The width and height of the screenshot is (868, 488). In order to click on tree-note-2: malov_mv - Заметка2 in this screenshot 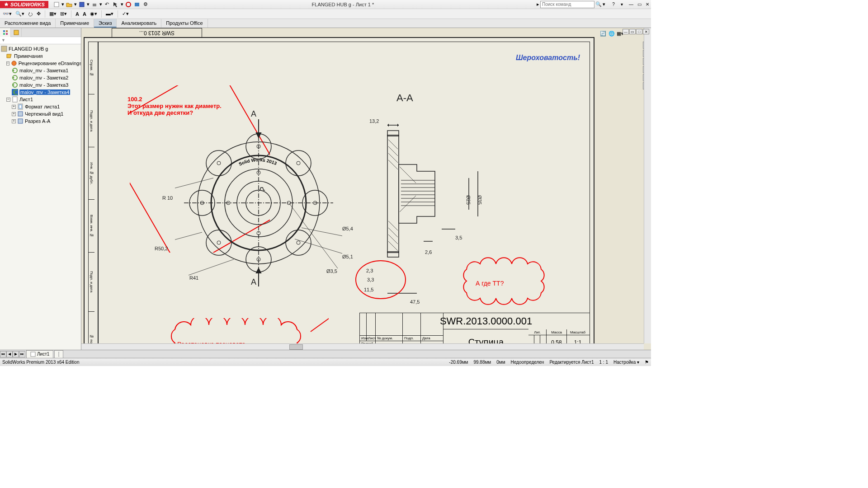, I will do `click(41, 78)`.